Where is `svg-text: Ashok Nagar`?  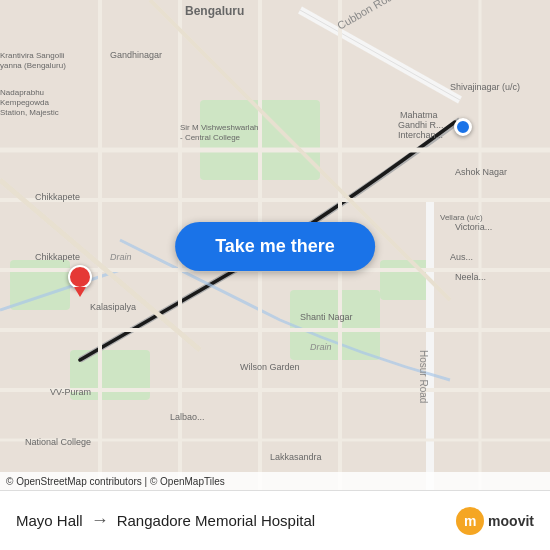 svg-text: Ashok Nagar is located at coordinates (481, 172).